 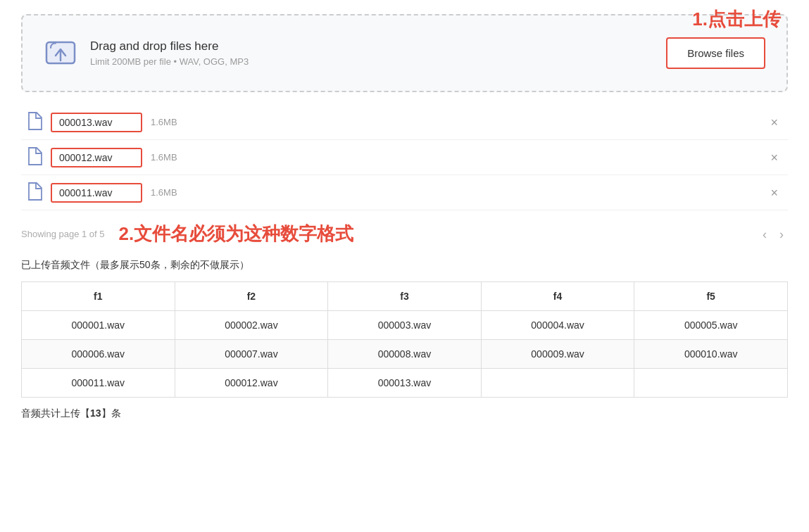 What do you see at coordinates (405, 325) in the screenshot?
I see `cell-r0-c2: 000003.wav` at bounding box center [405, 325].